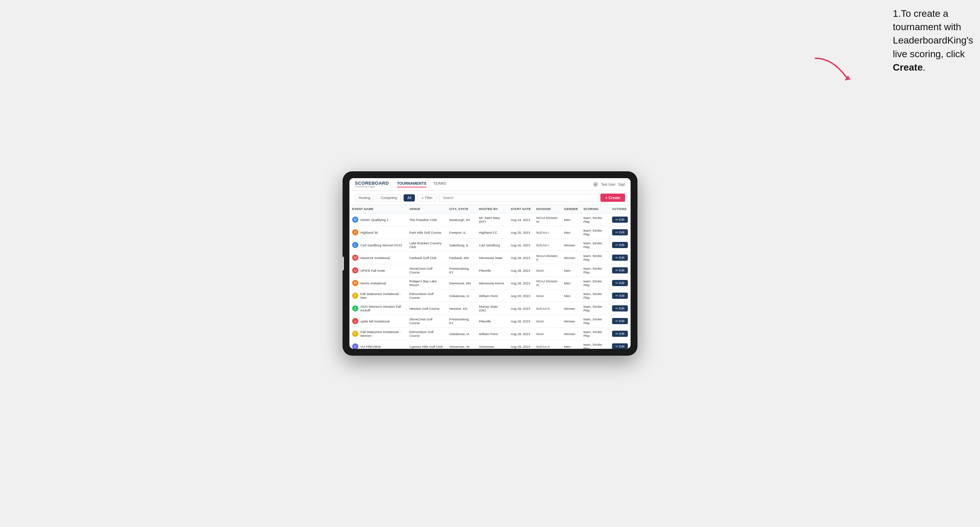 This screenshot has height=527, width=980. I want to click on event-icon: C, so click(355, 245).